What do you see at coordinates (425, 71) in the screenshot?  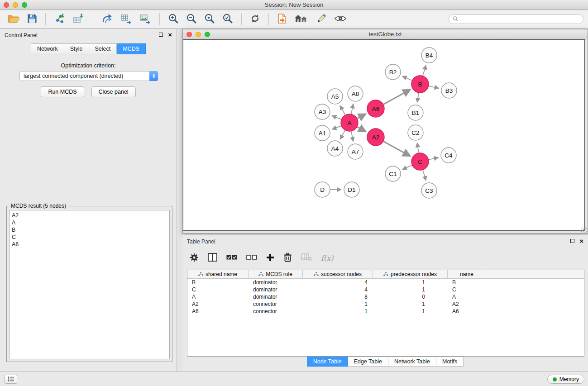 I see `graph-edge-B-B4` at bounding box center [425, 71].